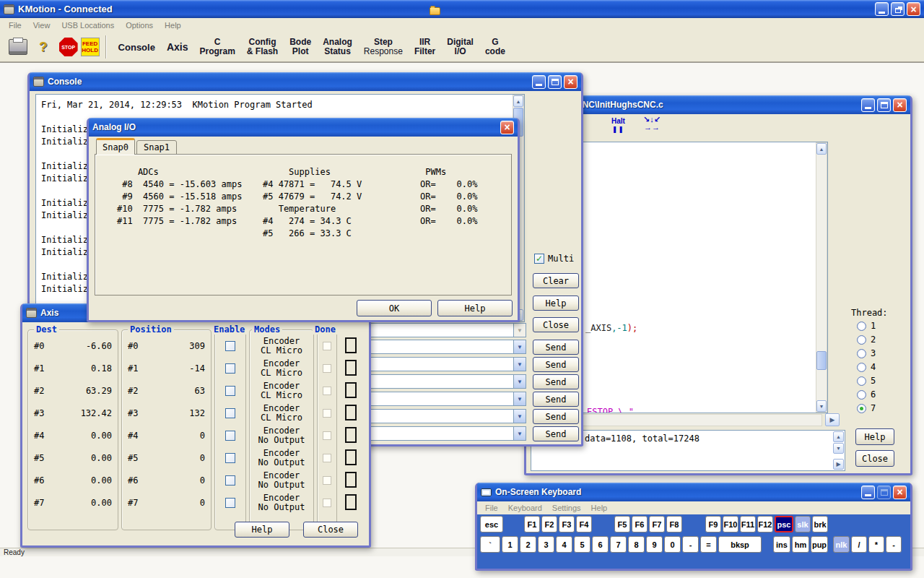 The height and width of the screenshot is (578, 924). What do you see at coordinates (673, 545) in the screenshot?
I see `key-0: 0` at bounding box center [673, 545].